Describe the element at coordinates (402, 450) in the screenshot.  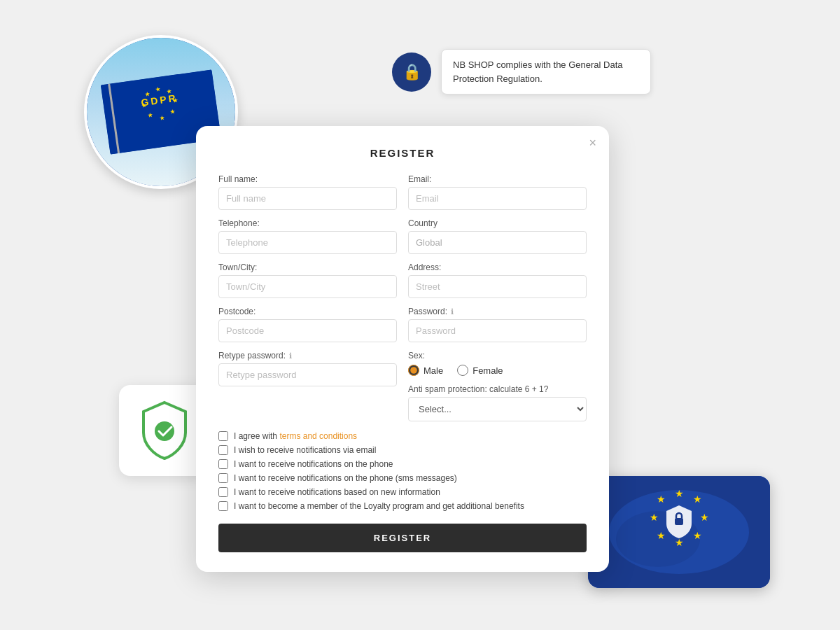
I see `checkbox-row-email: I wish to receive notifications via emai…` at that location.